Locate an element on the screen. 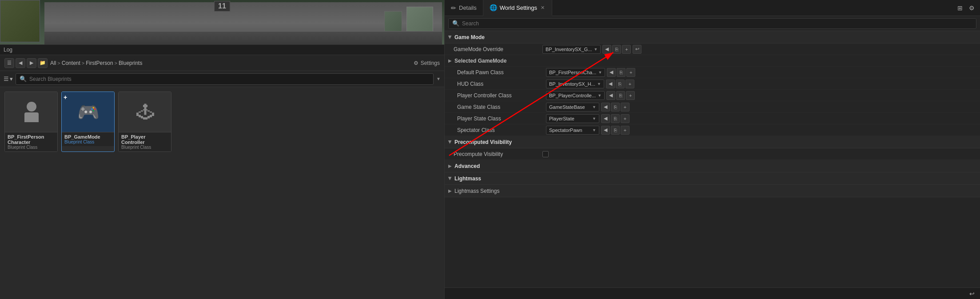 Image resolution: width=980 pixels, height=299 pixels. precompute-value-wrap is located at coordinates (761, 154).